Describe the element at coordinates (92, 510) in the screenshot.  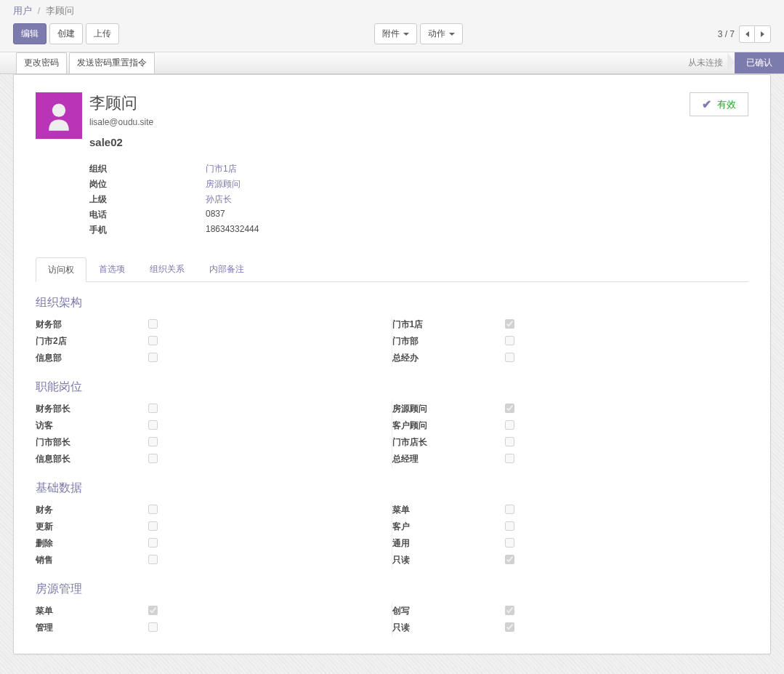
I see `permission-label: 财务` at that location.